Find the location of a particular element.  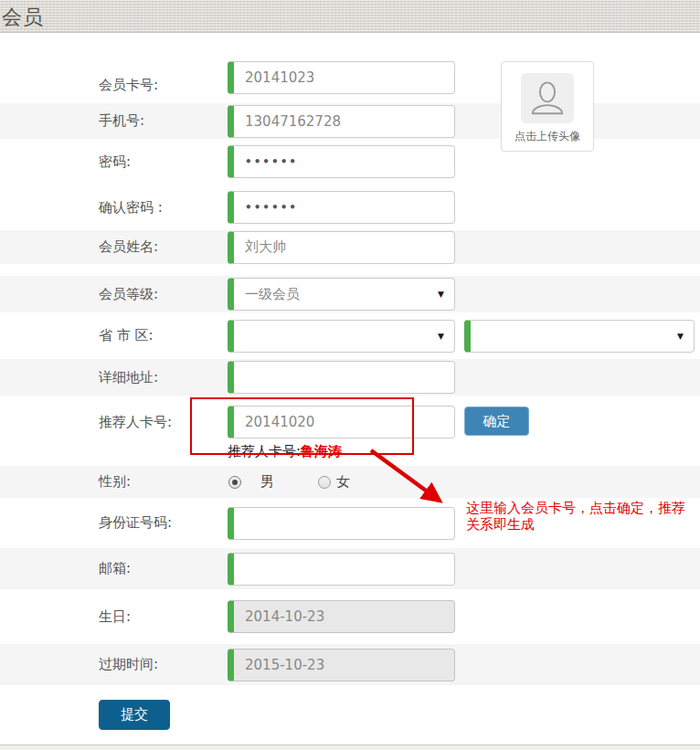

province-select: ▼ is located at coordinates (342, 336).